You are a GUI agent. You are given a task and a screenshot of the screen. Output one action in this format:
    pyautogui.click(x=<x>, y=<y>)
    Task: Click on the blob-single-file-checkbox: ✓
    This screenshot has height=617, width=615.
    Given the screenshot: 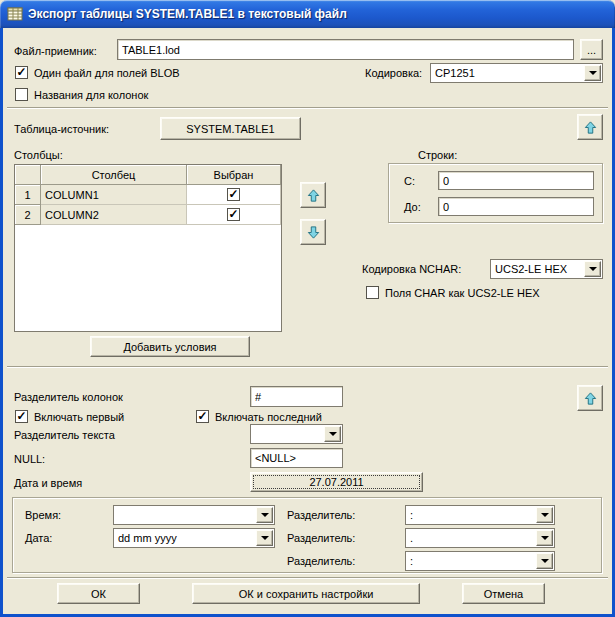 What is the action you would take?
    pyautogui.click(x=22, y=72)
    